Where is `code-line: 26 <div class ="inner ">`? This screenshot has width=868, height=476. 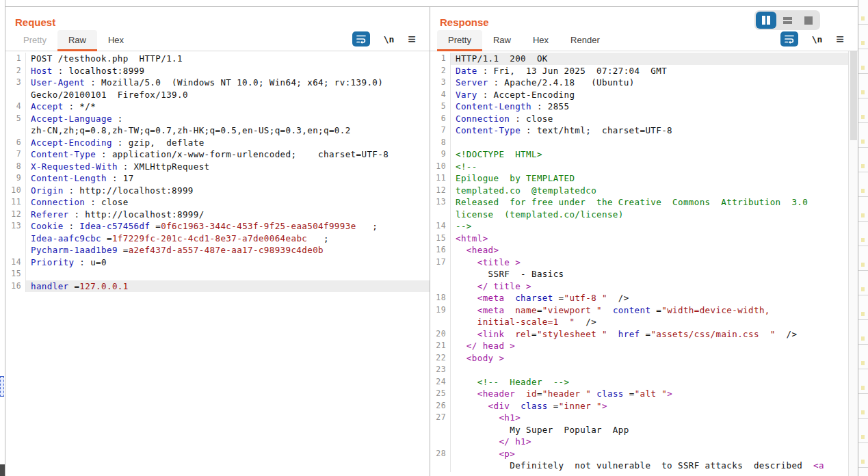 code-line: 26 <div class ="inner "> is located at coordinates (639, 406).